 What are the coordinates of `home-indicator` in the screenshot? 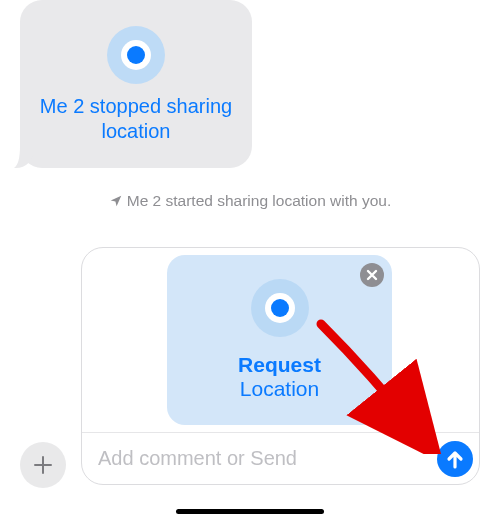 It's located at (250, 512).